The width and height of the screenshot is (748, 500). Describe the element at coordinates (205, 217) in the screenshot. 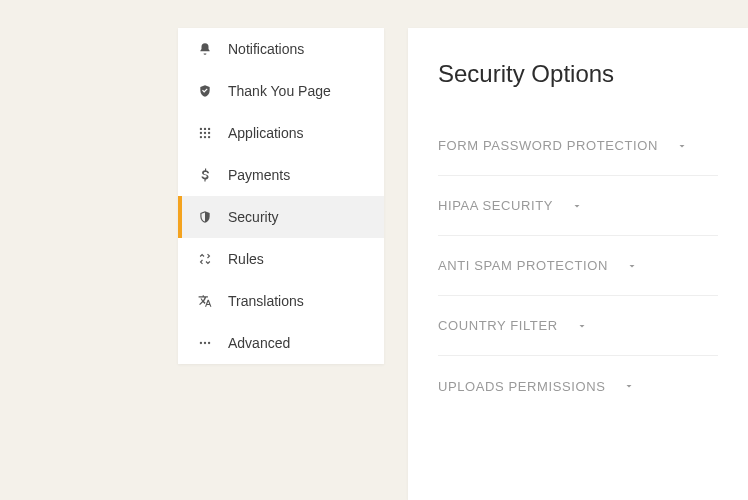

I see `shield-icon` at that location.